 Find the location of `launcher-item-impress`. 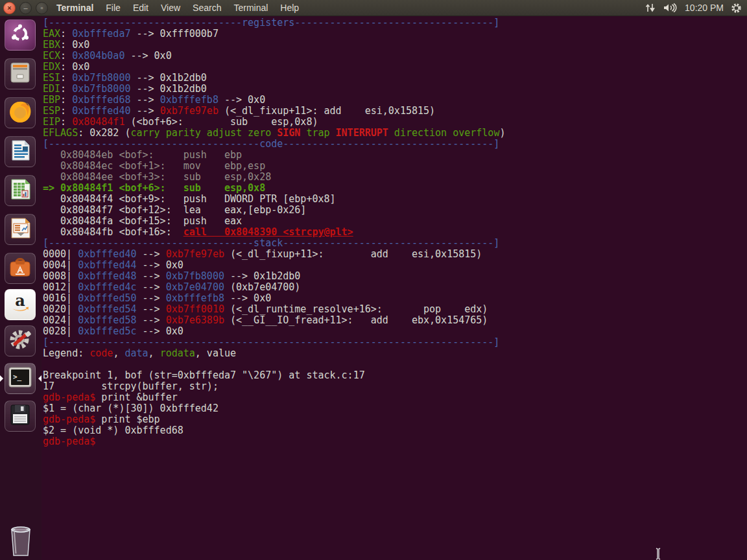

launcher-item-impress is located at coordinates (20, 229).